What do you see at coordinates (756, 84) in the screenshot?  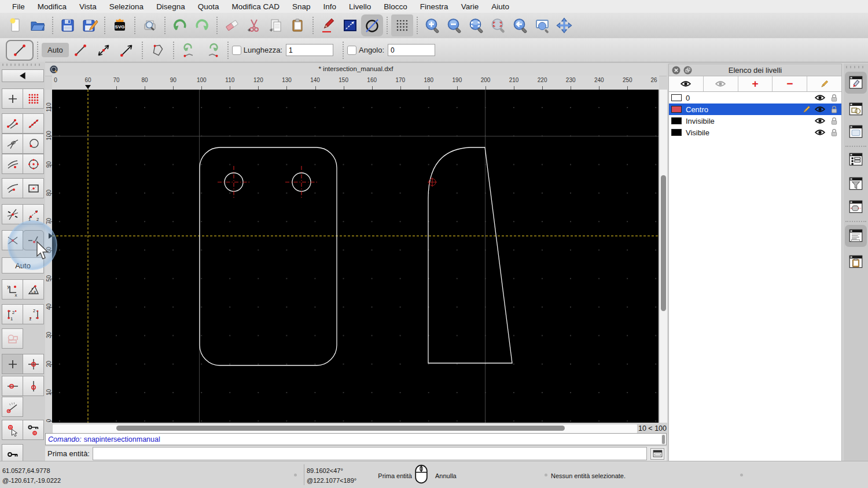 I see `add-layer-button: +` at bounding box center [756, 84].